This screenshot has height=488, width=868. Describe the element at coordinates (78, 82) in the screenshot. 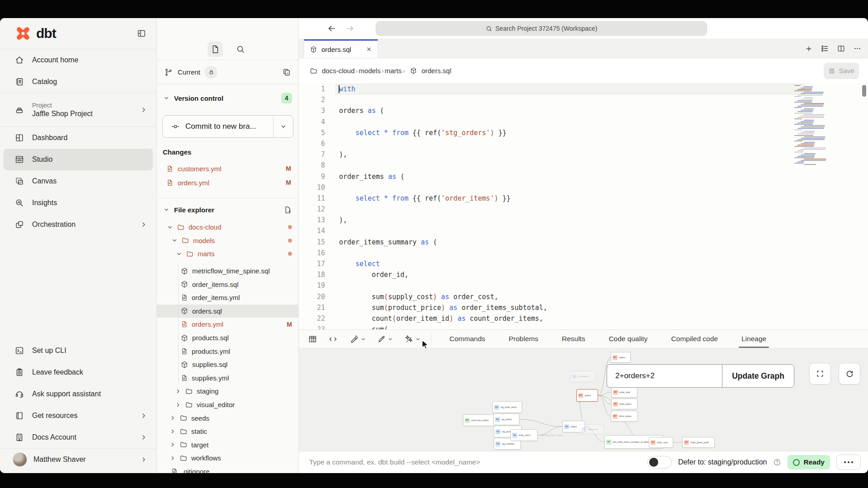

I see `sidebar-item-catalog: Catalog` at that location.